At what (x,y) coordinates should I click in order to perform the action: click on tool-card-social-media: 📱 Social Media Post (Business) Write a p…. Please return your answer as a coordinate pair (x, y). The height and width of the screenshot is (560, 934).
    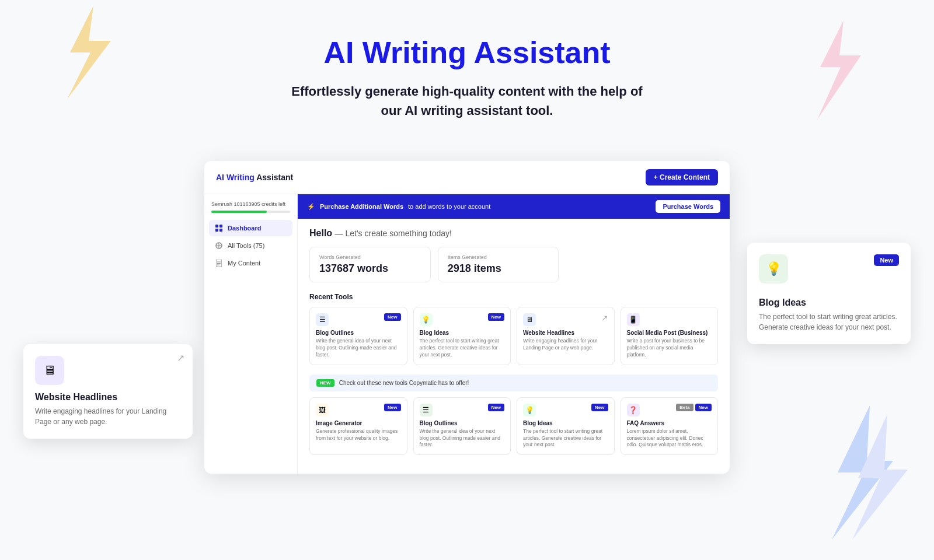
    Looking at the image, I should click on (670, 336).